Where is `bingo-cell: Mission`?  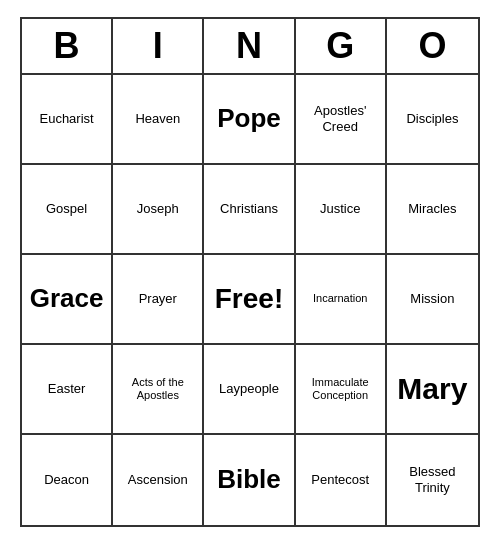
bingo-cell: Mission is located at coordinates (432, 300).